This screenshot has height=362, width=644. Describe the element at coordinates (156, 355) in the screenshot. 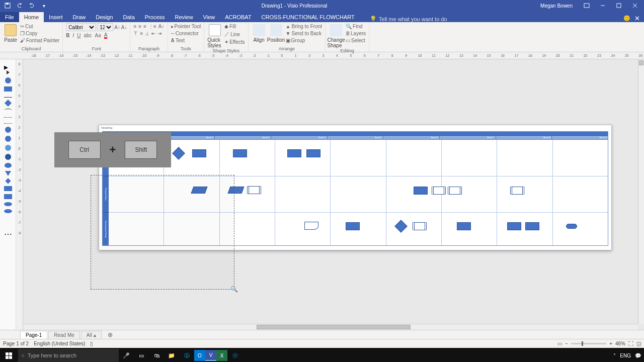

I see `store-icon: 🛍` at that location.